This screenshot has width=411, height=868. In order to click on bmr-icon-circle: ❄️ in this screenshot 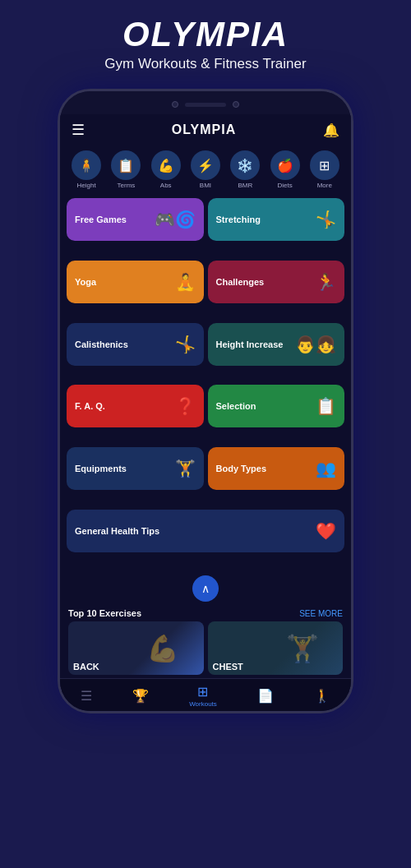, I will do `click(245, 165)`.